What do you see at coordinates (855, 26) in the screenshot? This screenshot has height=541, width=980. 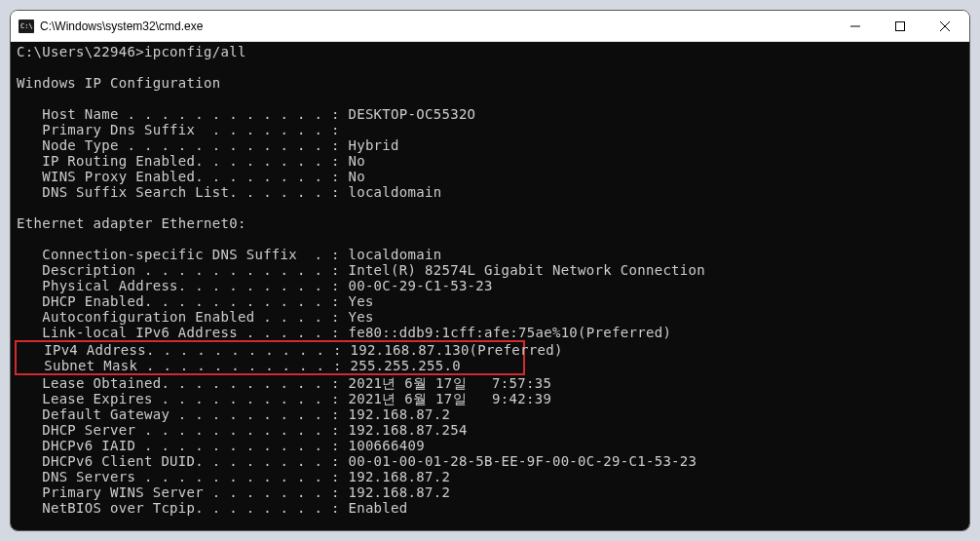 I see `minimize-button` at bounding box center [855, 26].